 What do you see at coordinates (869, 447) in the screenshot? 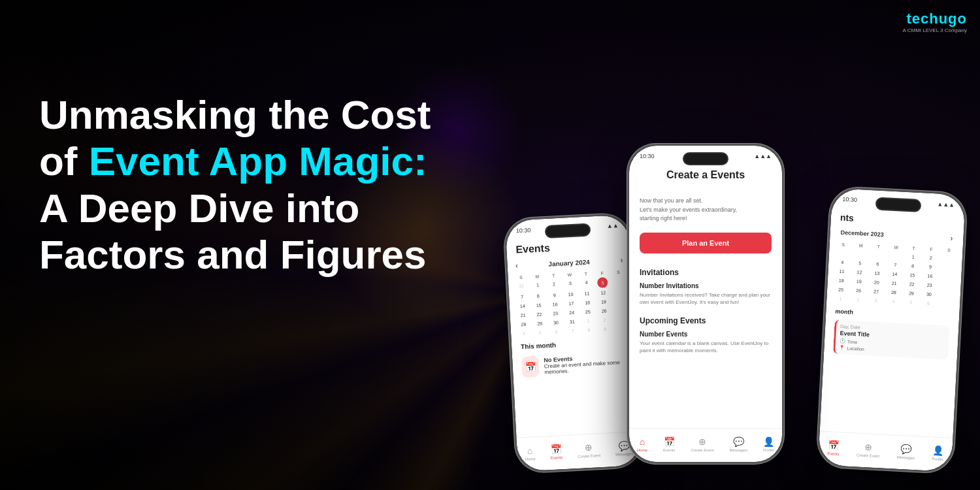
I see `create-icon-right: ⊕` at bounding box center [869, 447].